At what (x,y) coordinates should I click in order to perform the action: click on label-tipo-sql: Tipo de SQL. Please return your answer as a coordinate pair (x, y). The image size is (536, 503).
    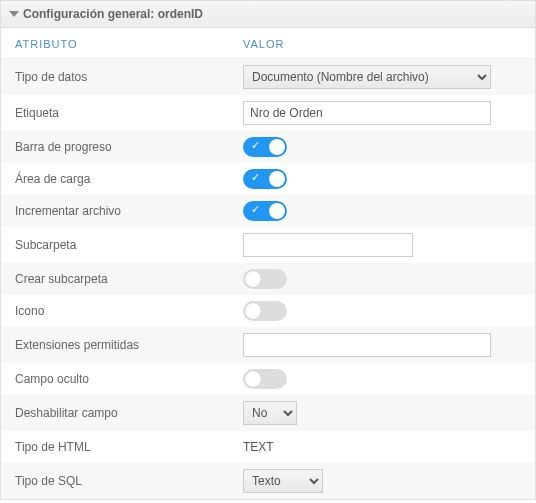
    Looking at the image, I should click on (129, 481).